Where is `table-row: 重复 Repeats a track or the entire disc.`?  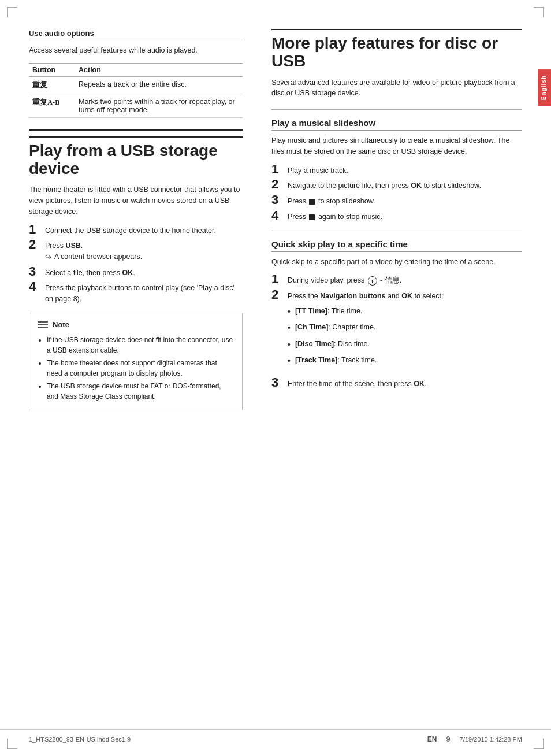
table-row: 重复 Repeats a track or the entire disc. is located at coordinates (136, 85).